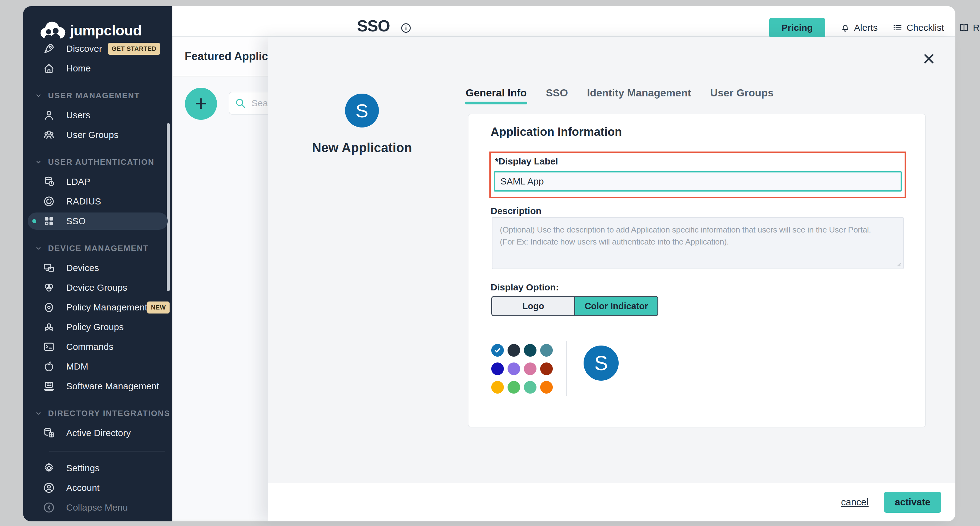  I want to click on header-nav-label: Checklist, so click(925, 28).